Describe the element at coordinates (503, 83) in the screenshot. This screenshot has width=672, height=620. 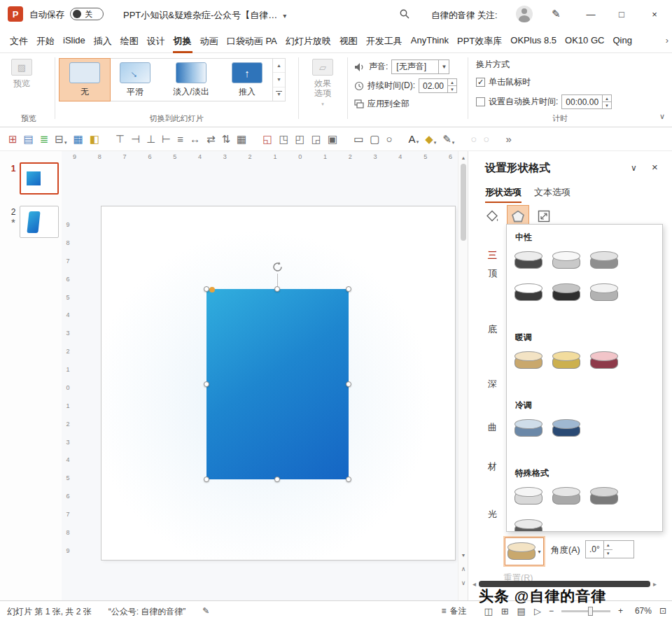
I see `on-click-row: 单击鼠标时` at that location.